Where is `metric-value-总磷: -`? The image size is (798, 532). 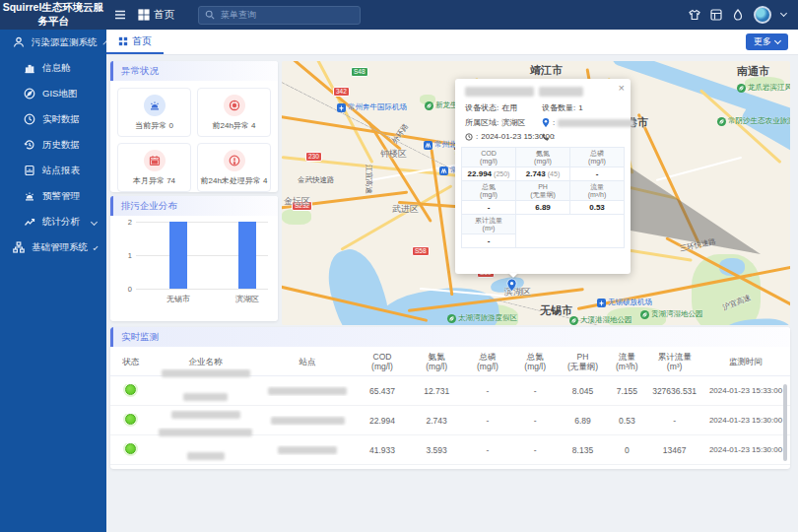 metric-value-总磷: - is located at coordinates (597, 174).